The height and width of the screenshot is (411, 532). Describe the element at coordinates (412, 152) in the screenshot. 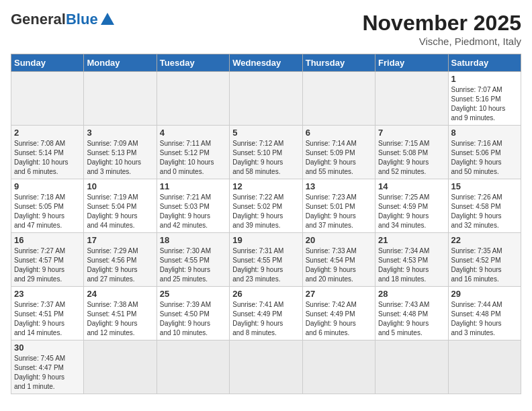

I see `day-cell: 7Sunrise: 7:15 AM Sunset: 5:08 PM Daylig…` at that location.